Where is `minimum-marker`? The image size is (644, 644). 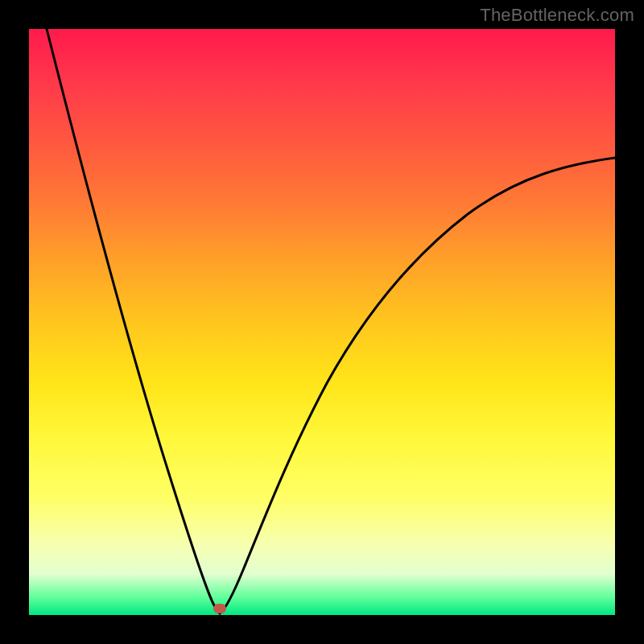
minimum-marker is located at coordinates (220, 609).